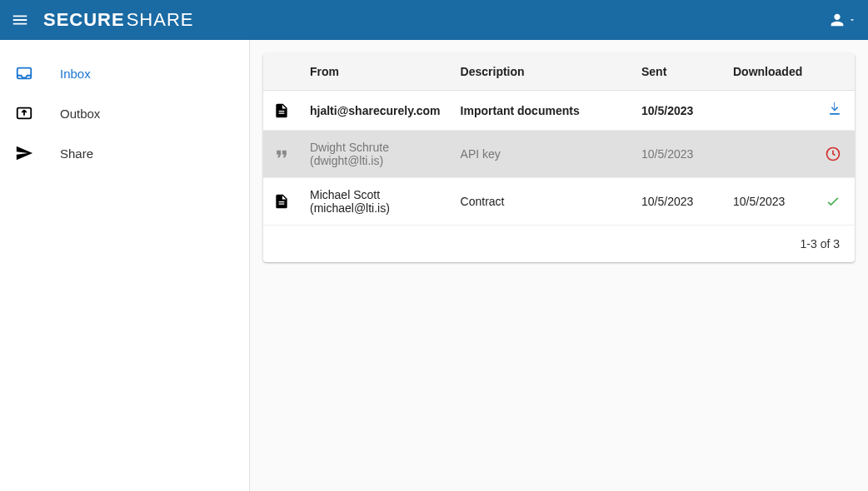  Describe the element at coordinates (541, 111) in the screenshot. I see `cell-description: Important documents` at that location.